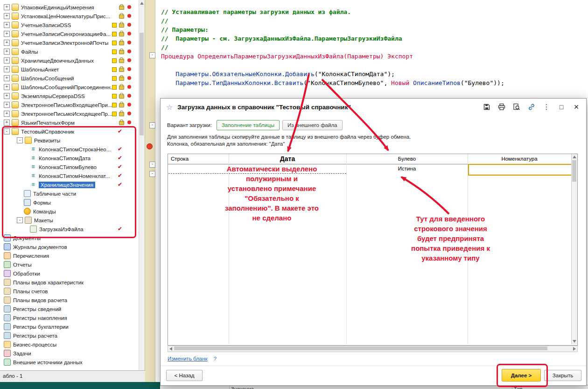  What do you see at coordinates (69, 96) in the screenshot?
I see `tree-item: +ЭкземплярыСервераDSS` at bounding box center [69, 96].